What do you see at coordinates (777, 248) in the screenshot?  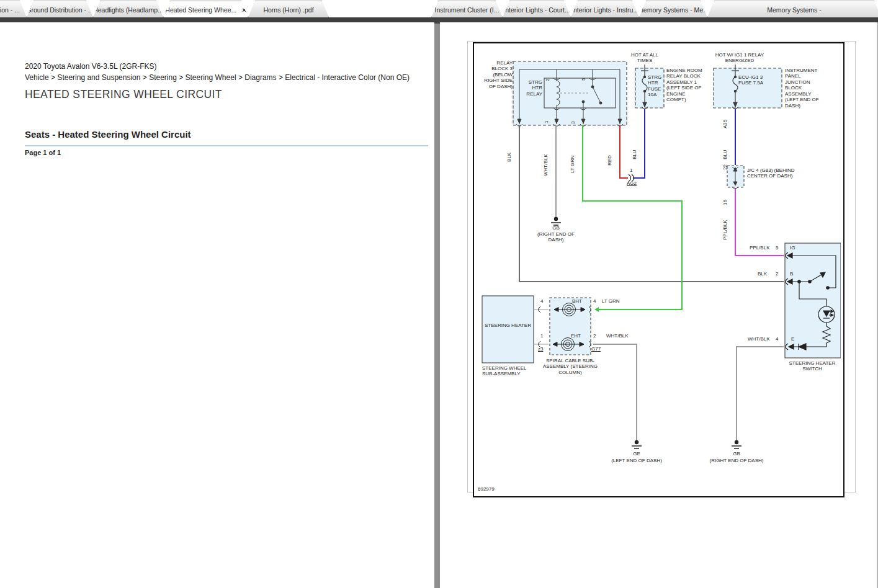 I see `sw-pin5-label: 5` at bounding box center [777, 248].